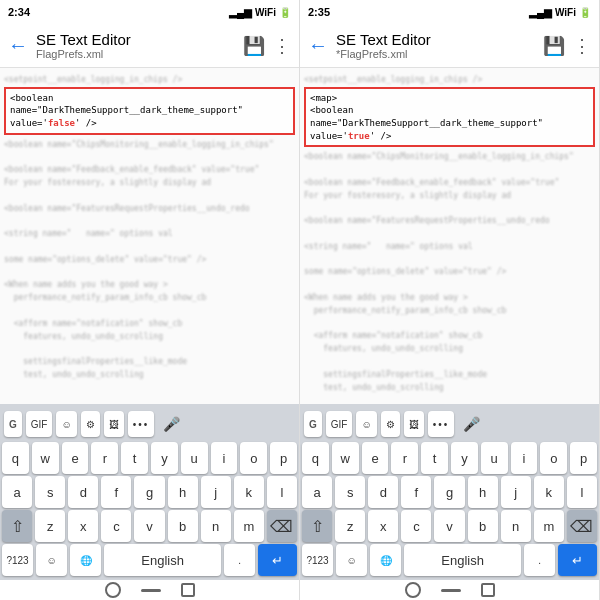 Image resolution: width=600 pixels, height=600 pixels. What do you see at coordinates (516, 492) in the screenshot?
I see `key-j-right: j` at bounding box center [516, 492].